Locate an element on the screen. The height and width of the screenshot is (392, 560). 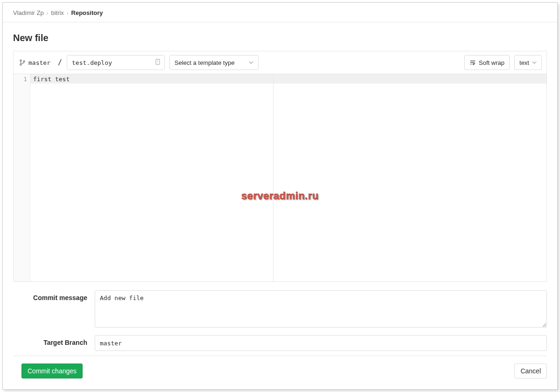
page-title: New file is located at coordinates (280, 38).